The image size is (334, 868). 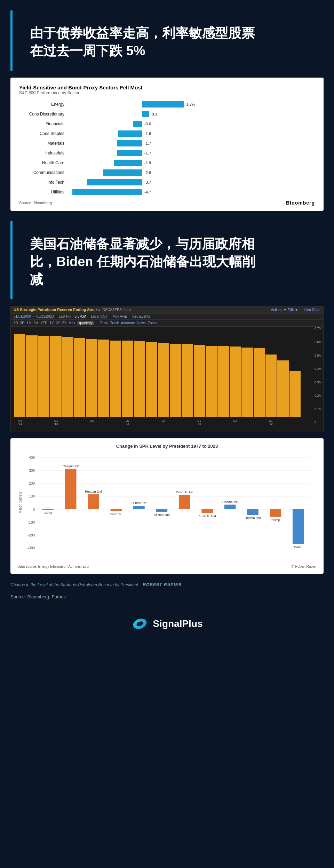 What do you see at coordinates (22, 323) in the screenshot?
I see `tab-3d: 3D` at bounding box center [22, 323].